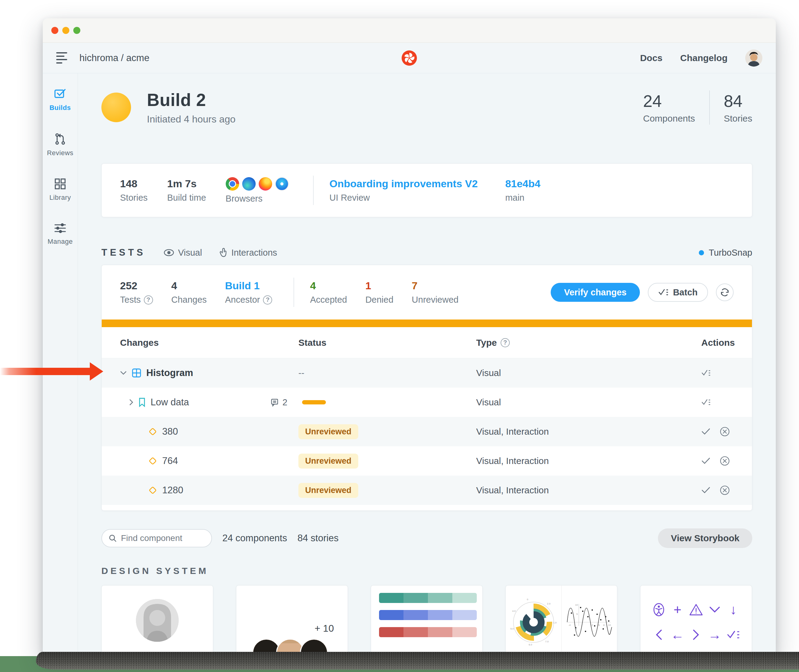 The image size is (799, 672). I want to click on minimize-window-button, so click(66, 30).